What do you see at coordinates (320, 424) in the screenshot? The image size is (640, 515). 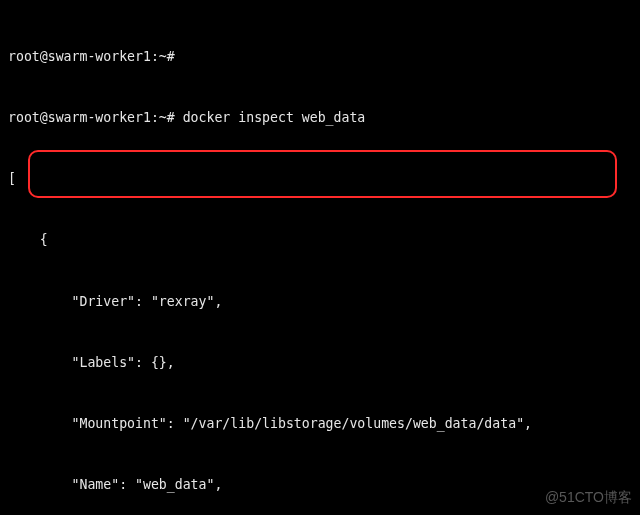 I see `output-line-mountpoint: "Mountpoint": "/var/lib/libstorage/volum…` at bounding box center [320, 424].